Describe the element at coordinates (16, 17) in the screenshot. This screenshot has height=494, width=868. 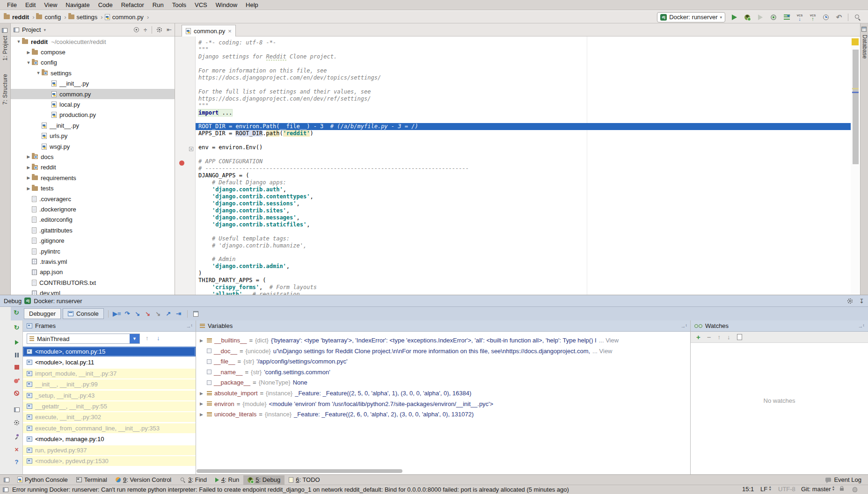
I see `breadcrumb-item-reddit: reddit` at that location.